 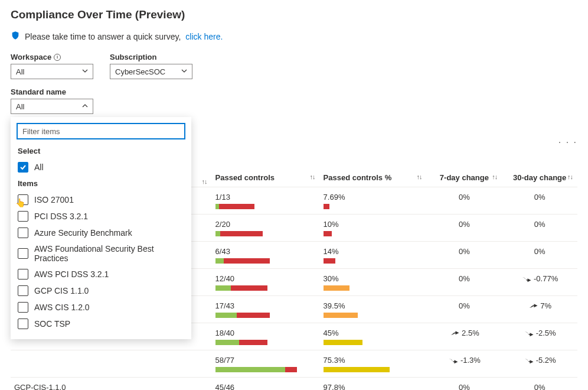 What do you see at coordinates (373, 310) in the screenshot?
I see `cell-passed-pct: 39.5%` at bounding box center [373, 310].